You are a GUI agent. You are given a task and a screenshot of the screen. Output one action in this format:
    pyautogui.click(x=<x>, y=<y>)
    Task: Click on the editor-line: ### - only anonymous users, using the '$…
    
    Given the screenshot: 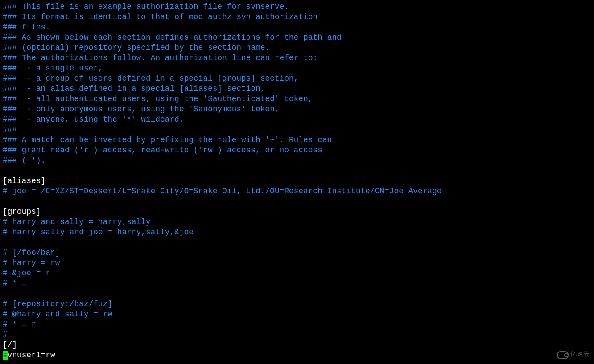 What is the action you would take?
    pyautogui.click(x=297, y=110)
    